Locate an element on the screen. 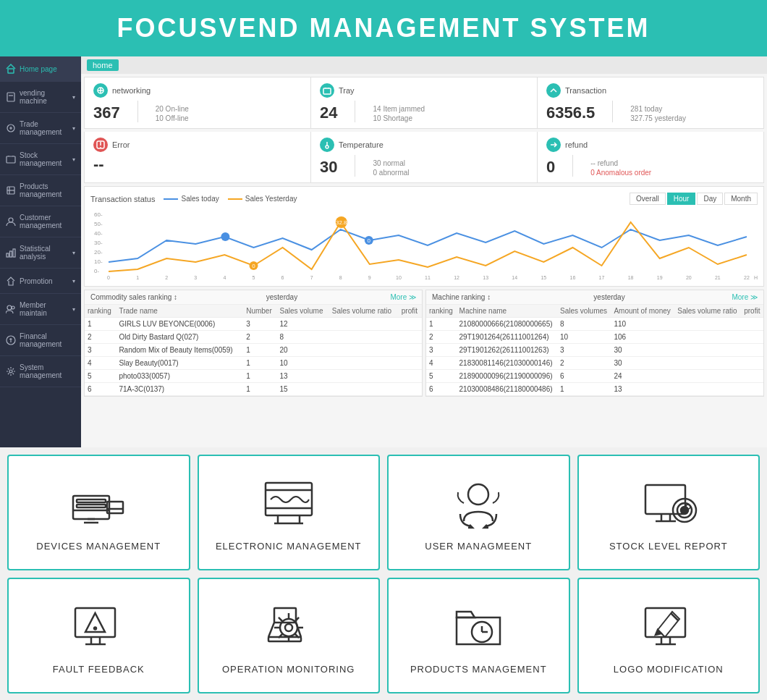  sidebar-item-customer: Customer management is located at coordinates (41, 222).